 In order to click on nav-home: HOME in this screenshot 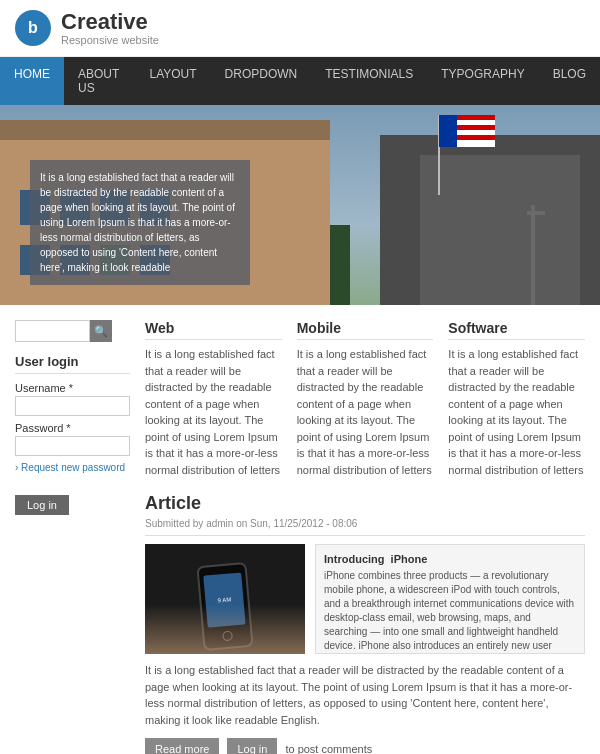, I will do `click(32, 81)`.